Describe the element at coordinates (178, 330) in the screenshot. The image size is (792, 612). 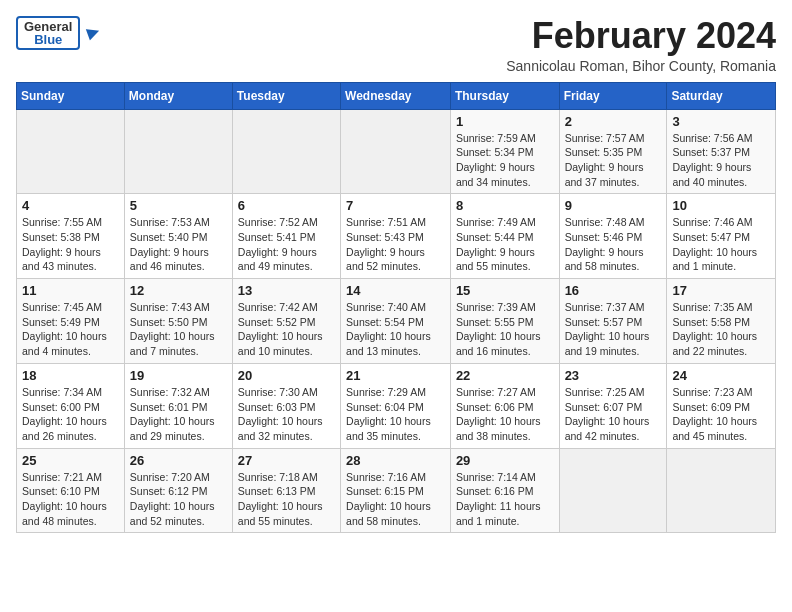
I see `day-info: Sunrise: 7:43 AM Sunset: 5:50 PM Dayligh…` at that location.